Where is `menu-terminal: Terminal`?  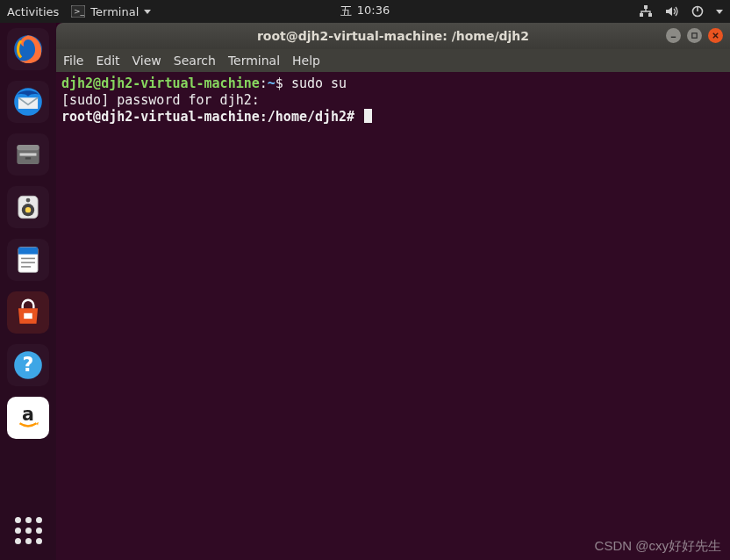
menu-terminal: Terminal is located at coordinates (254, 61).